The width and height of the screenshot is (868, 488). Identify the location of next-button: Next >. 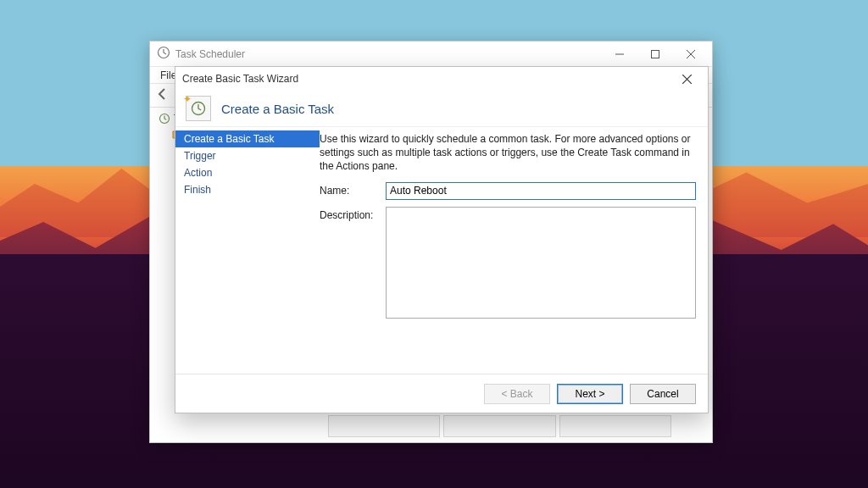
(590, 394).